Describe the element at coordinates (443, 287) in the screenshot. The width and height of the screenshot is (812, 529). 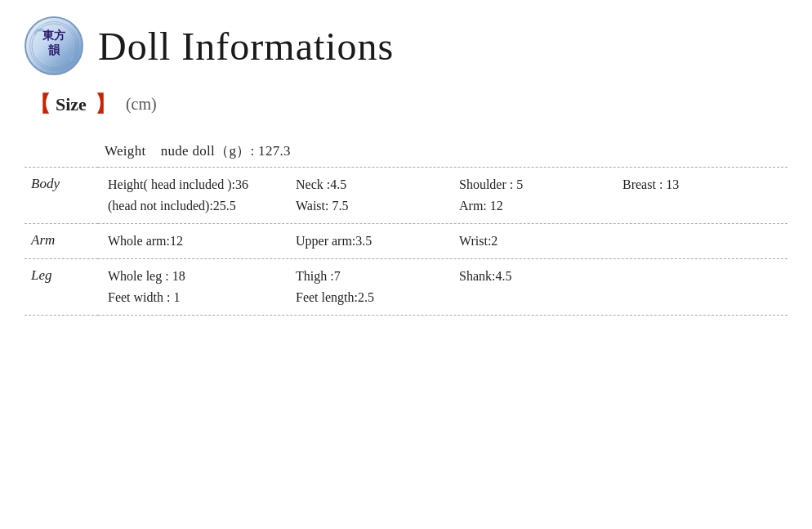
I see `leg-data-block: Whole leg : 18 Thigh :7 Shank:4.5 Feet w…` at that location.